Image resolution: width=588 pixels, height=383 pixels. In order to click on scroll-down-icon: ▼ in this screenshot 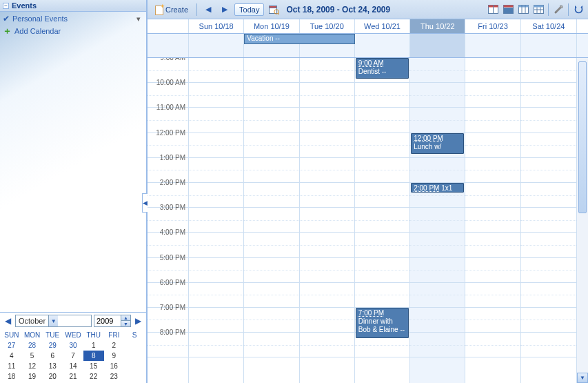, I will do `click(582, 378)`.